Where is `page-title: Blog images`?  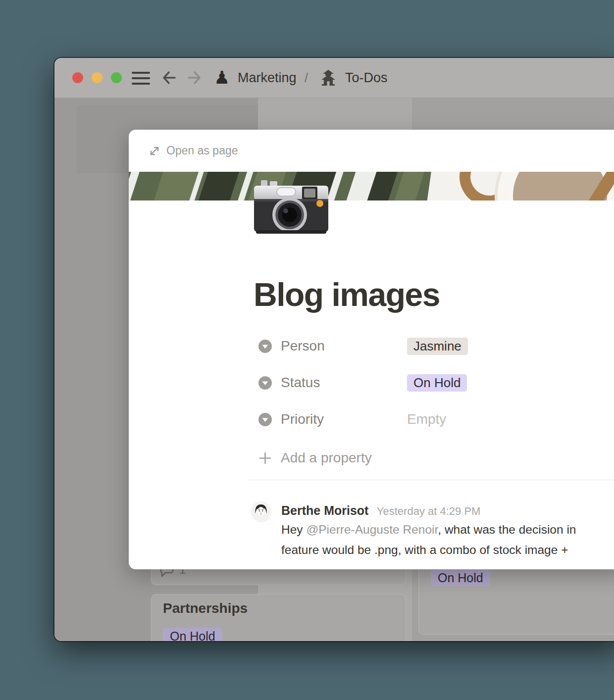
page-title: Blog images is located at coordinates (347, 295).